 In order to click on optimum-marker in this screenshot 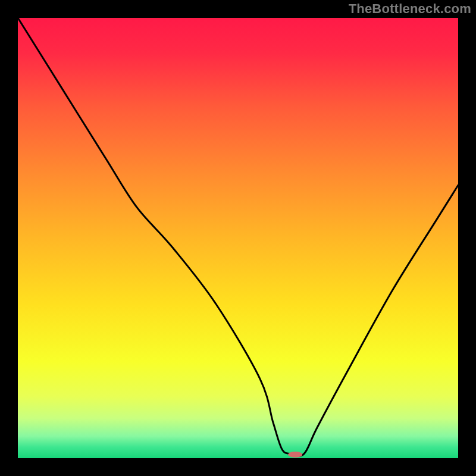, I will do `click(295, 455)`.